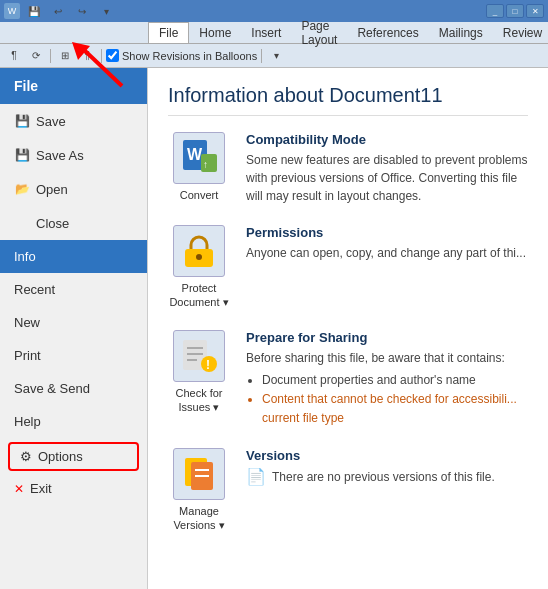  What do you see at coordinates (387, 476) in the screenshot?
I see `versions-desc-row: 📄 There are no previous versions of this…` at bounding box center [387, 476].